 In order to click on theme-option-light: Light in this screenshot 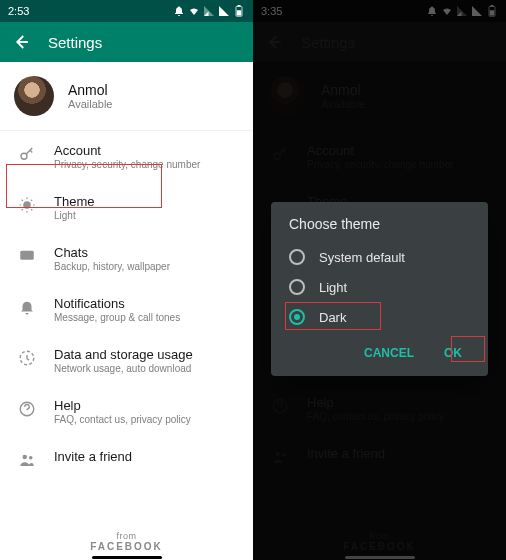, I will do `click(380, 287)`.